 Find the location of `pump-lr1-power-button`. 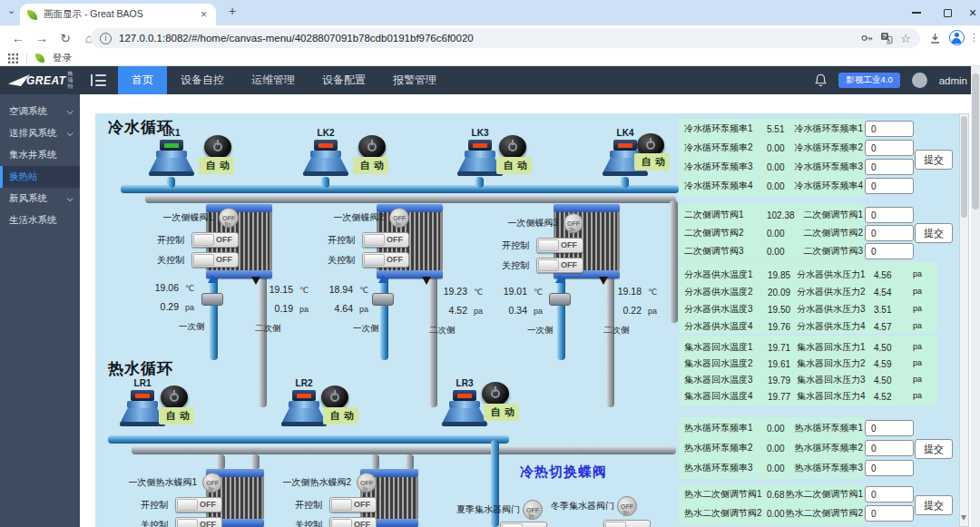

pump-lr1-power-button is located at coordinates (174, 397).